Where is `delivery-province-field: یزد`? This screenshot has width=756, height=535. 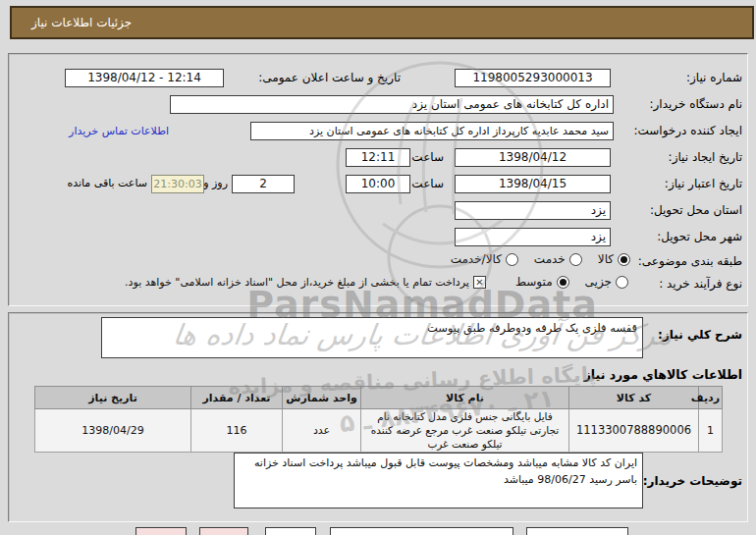
delivery-province-field: یزد is located at coordinates (532, 210).